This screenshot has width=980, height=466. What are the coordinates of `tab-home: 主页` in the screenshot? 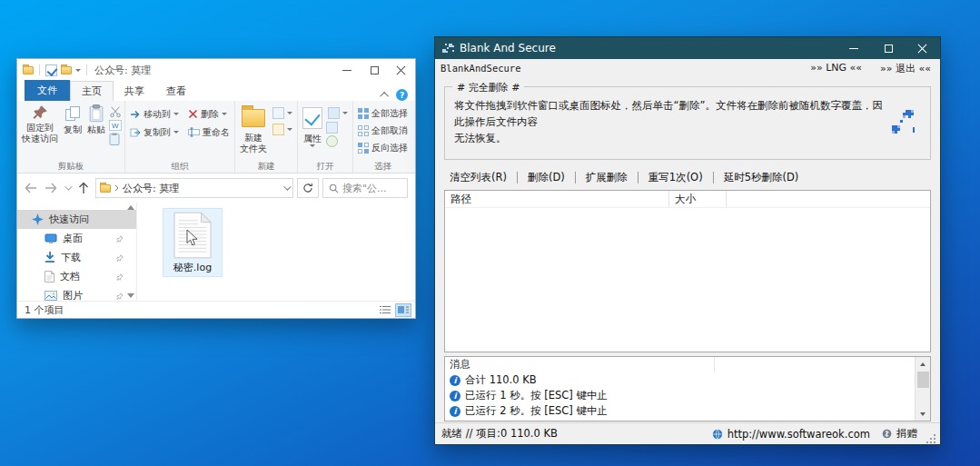 It's located at (92, 91).